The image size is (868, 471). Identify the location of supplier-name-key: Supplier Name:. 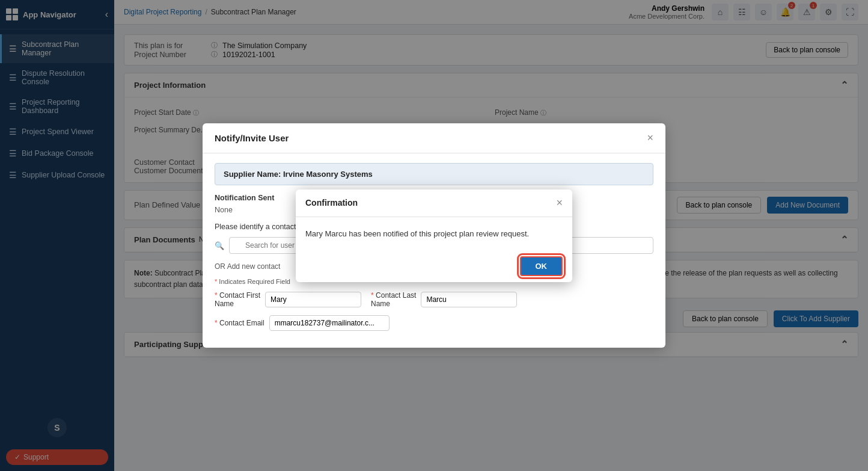
(254, 174).